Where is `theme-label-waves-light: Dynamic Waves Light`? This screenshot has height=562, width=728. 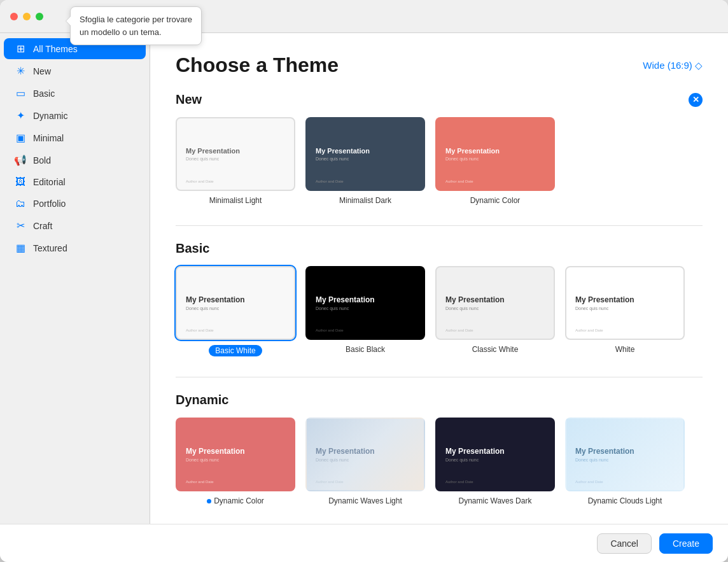 theme-label-waves-light: Dynamic Waves Light is located at coordinates (365, 501).